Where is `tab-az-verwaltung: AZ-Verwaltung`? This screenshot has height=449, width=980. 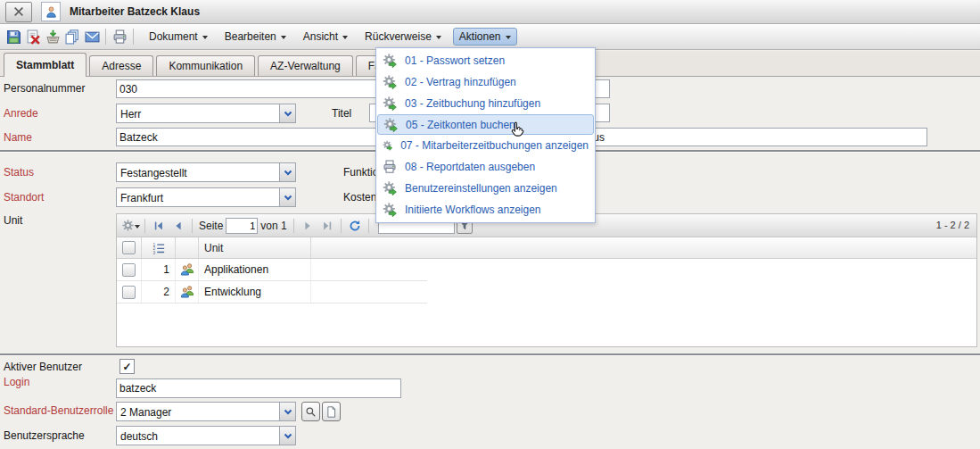
tab-az-verwaltung: AZ-Verwaltung is located at coordinates (305, 66).